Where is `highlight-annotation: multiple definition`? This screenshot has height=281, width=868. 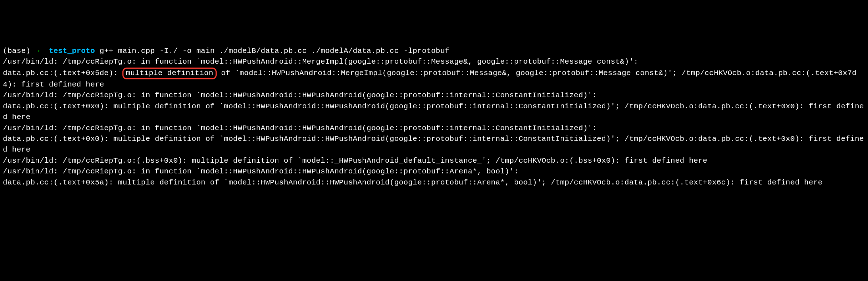
highlight-annotation: multiple definition is located at coordinates (169, 74).